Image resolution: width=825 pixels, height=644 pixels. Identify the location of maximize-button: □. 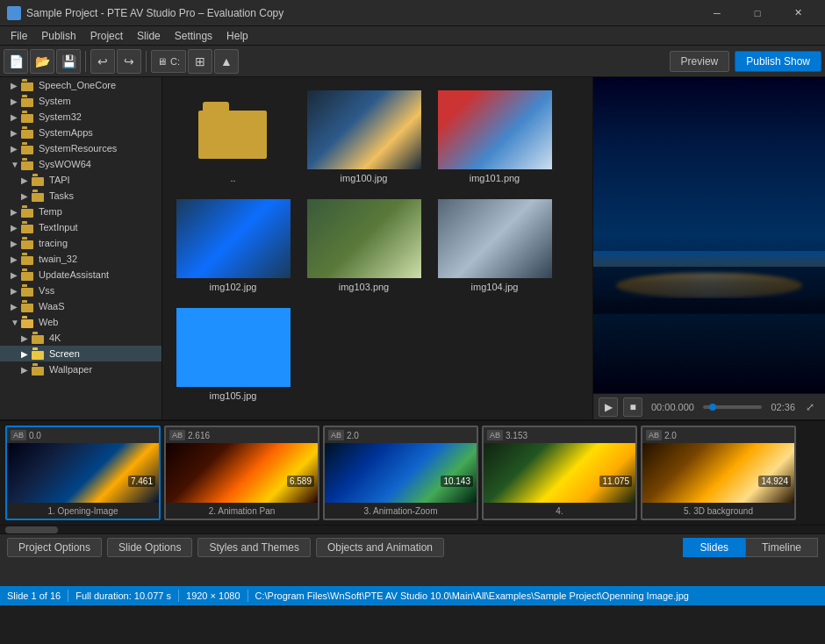
(757, 13).